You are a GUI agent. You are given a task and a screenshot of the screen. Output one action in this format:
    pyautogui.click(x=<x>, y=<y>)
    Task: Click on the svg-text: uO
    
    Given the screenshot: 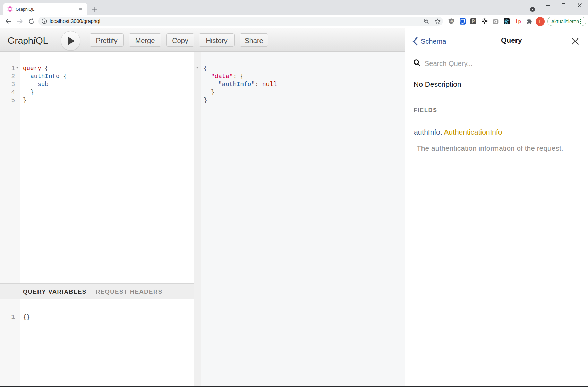 What is the action you would take?
    pyautogui.click(x=452, y=21)
    